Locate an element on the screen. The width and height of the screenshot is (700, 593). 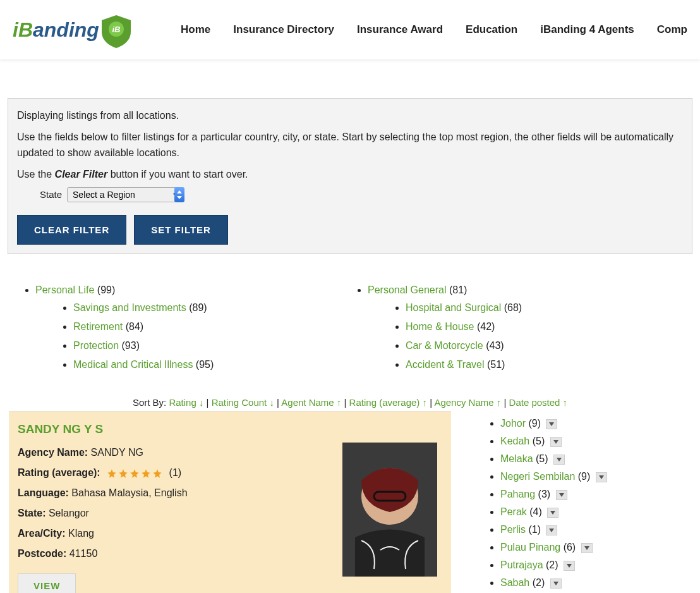
nav-4agents: iBanding 4 Agents is located at coordinates (588, 30).